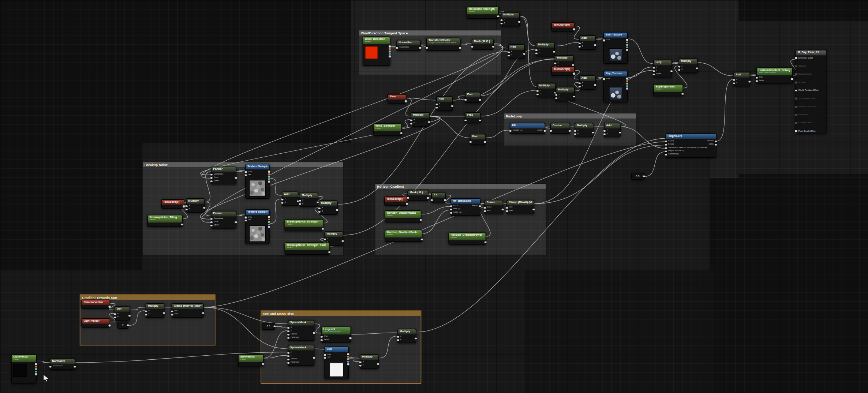  What do you see at coordinates (397, 48) in the screenshot?
I see `pin-VectorInput` at bounding box center [397, 48].